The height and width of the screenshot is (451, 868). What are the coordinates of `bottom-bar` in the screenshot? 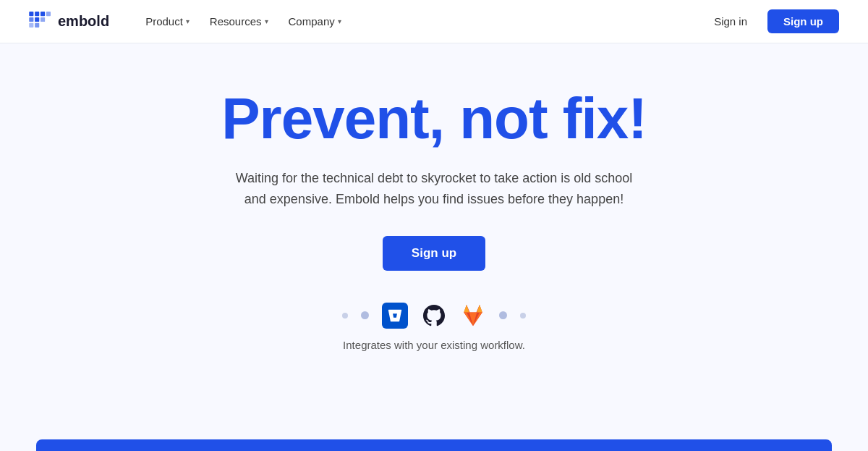 It's located at (434, 445).